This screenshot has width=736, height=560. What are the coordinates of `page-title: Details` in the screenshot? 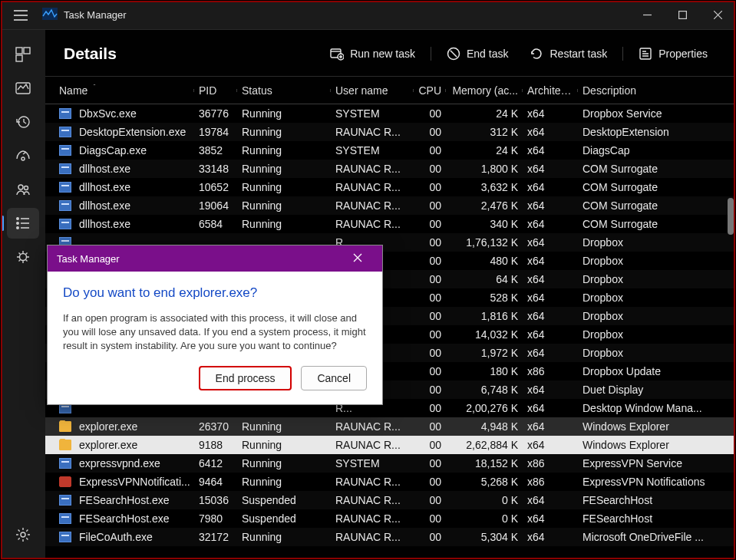 It's located at (91, 54).